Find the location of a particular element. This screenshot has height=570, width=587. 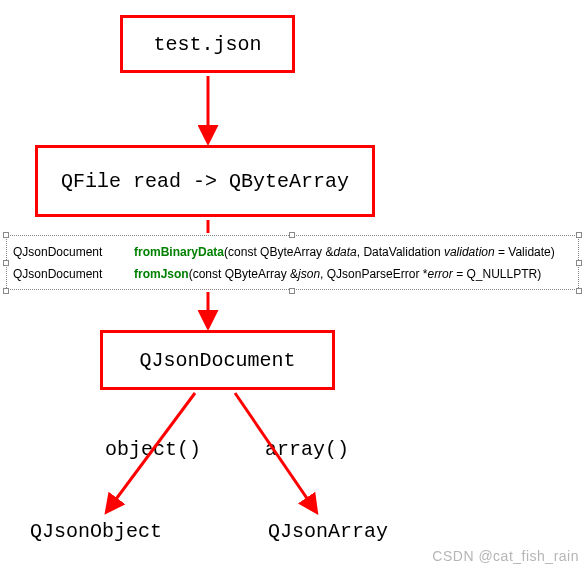

api-method-name: fromJson is located at coordinates (162, 274).